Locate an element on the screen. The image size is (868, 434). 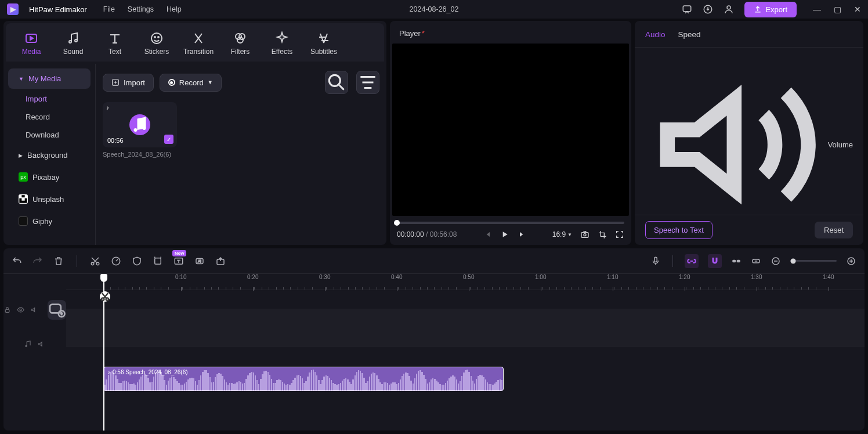
zoom-in-icon is located at coordinates (851, 261).